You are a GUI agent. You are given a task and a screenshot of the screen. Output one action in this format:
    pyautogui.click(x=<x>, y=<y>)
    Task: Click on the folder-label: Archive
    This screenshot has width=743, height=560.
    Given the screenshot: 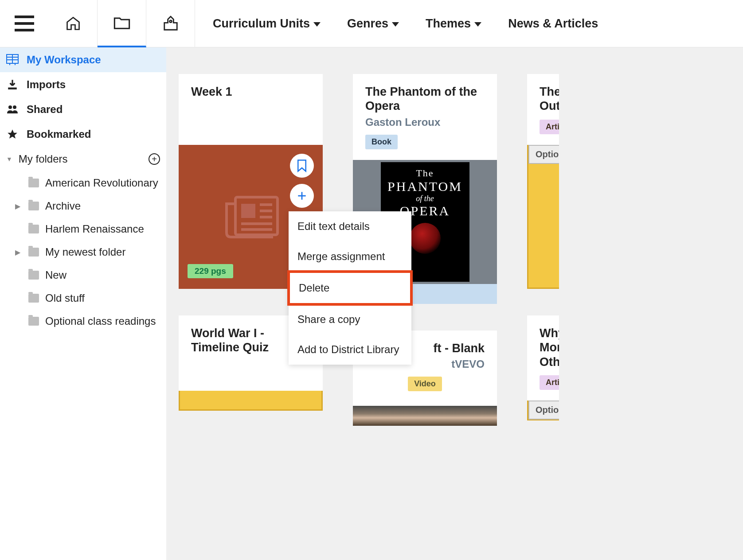 What is the action you would take?
    pyautogui.click(x=63, y=206)
    